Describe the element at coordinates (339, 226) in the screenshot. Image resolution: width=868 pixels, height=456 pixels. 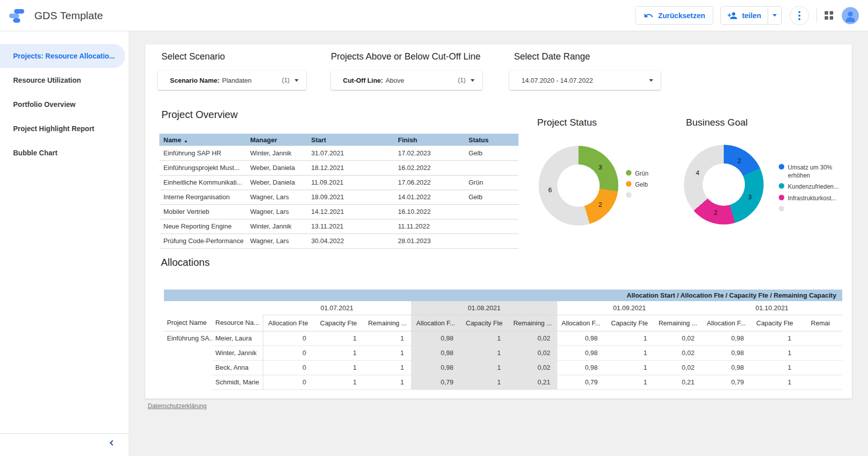
I see `table-row: Neue Reporting EngineWinter, Jannik13.11…` at that location.